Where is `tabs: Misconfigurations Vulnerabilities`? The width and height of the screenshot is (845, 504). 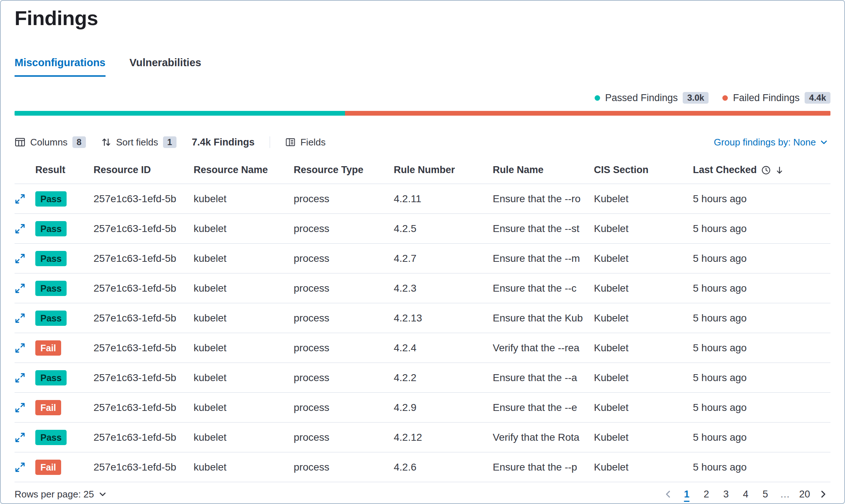
tabs: Misconfigurations Vulnerabilities is located at coordinates (422, 67).